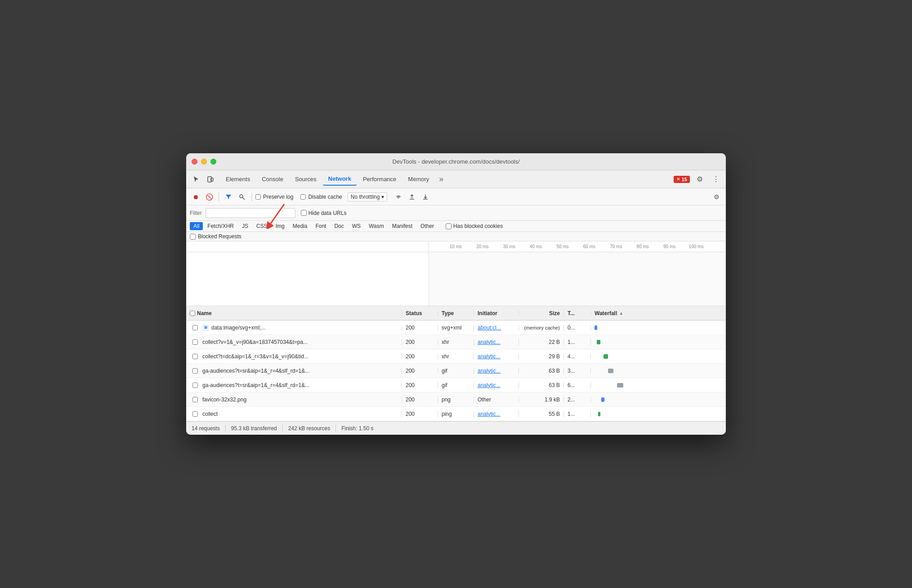 The height and width of the screenshot is (588, 912). I want to click on row-type: svg+xml, so click(456, 328).